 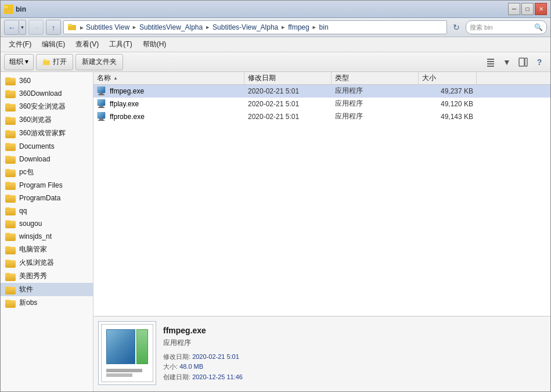 I want to click on folder-icon-360game, so click(x=11, y=134).